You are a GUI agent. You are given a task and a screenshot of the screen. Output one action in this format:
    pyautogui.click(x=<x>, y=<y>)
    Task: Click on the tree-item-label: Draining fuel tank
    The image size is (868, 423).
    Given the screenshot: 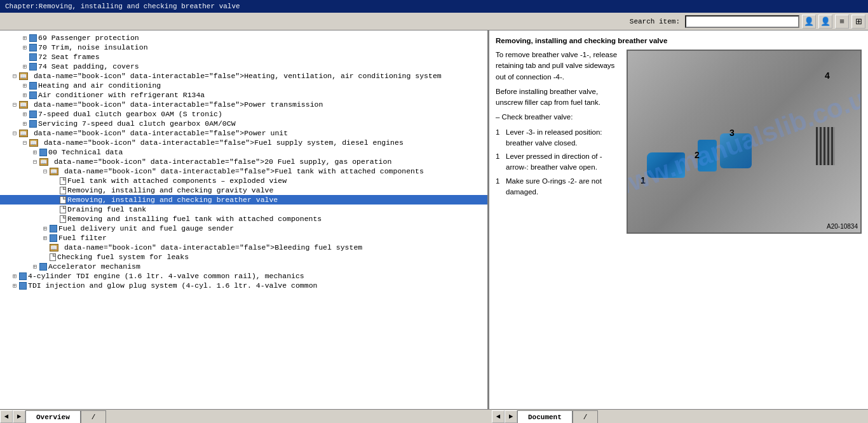 What is the action you would take?
    pyautogui.click(x=107, y=210)
    